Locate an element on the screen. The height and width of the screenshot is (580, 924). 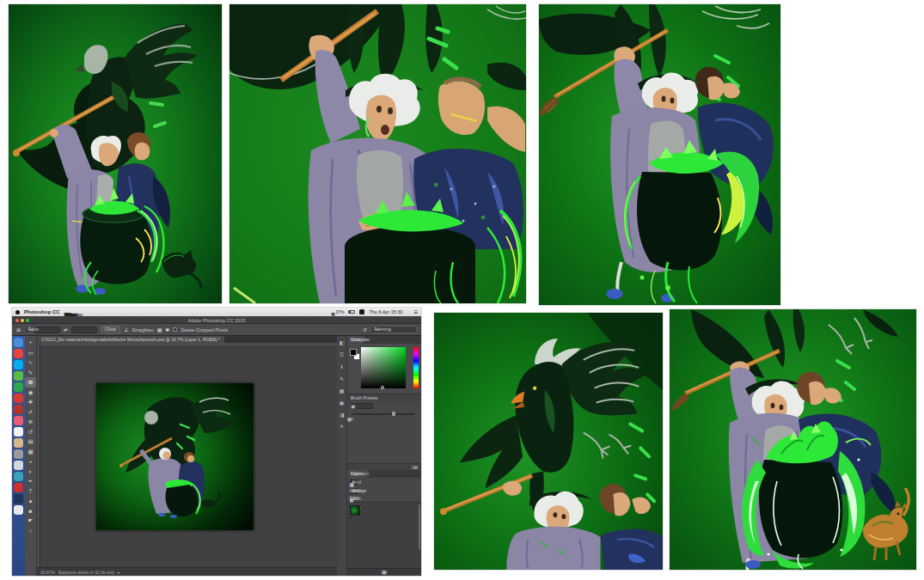
delete-cropped-pixels-checkbox is located at coordinates (175, 330).